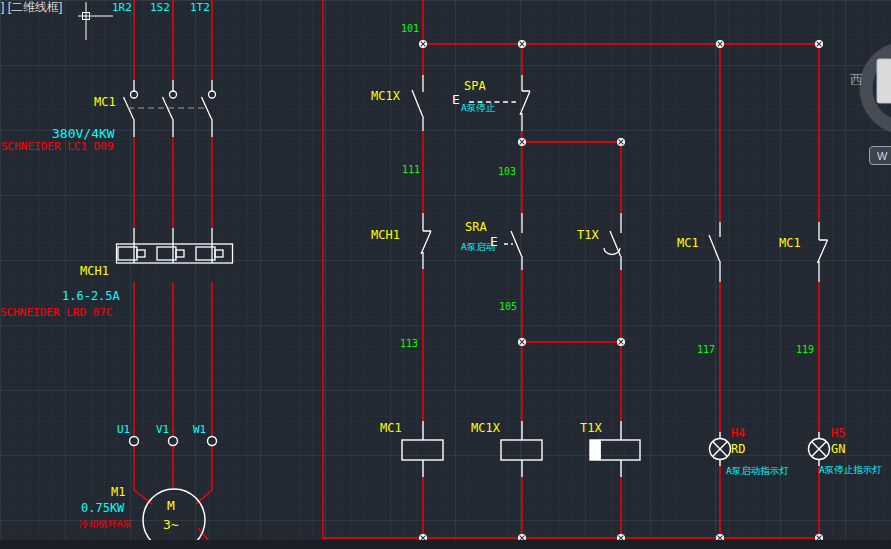  Describe the element at coordinates (56, 313) in the screenshot. I see `overload-model: SCHNEIDER LRD 07C` at that location.